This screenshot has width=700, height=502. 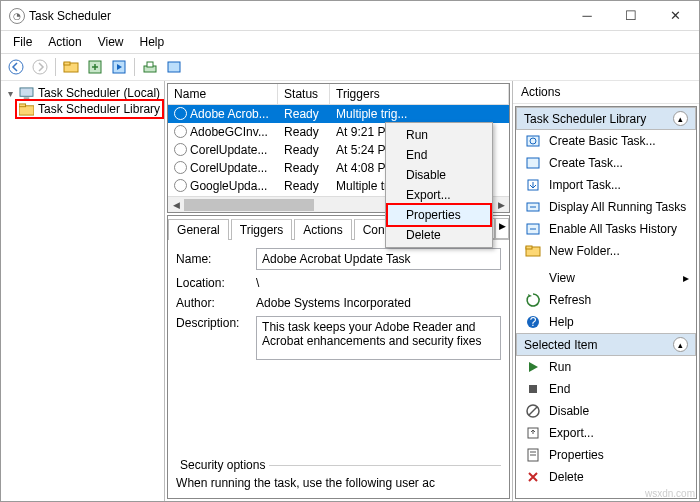 What do you see at coordinates (533, 477) in the screenshot?
I see `selitem-delete-icon` at bounding box center [533, 477].